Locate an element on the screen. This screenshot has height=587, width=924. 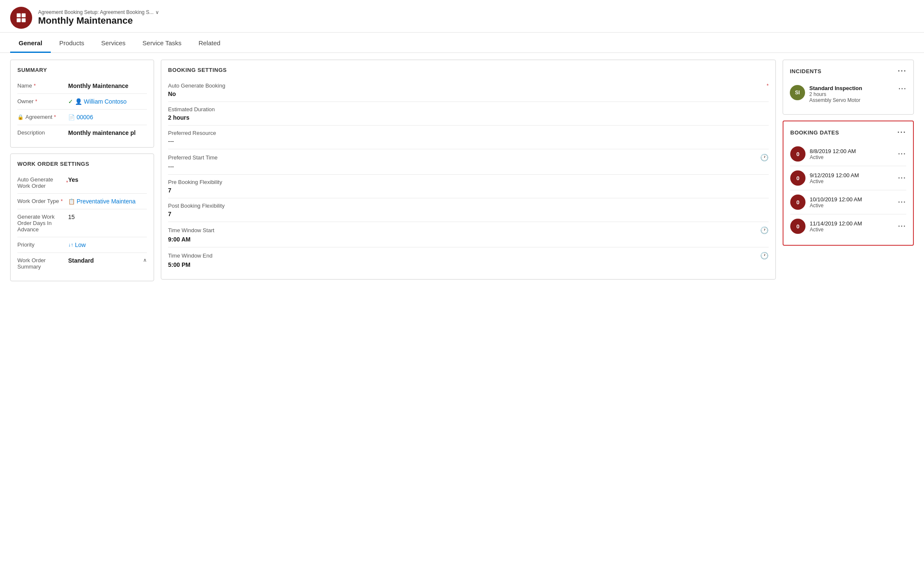
incident-avatar: SI is located at coordinates (797, 93).